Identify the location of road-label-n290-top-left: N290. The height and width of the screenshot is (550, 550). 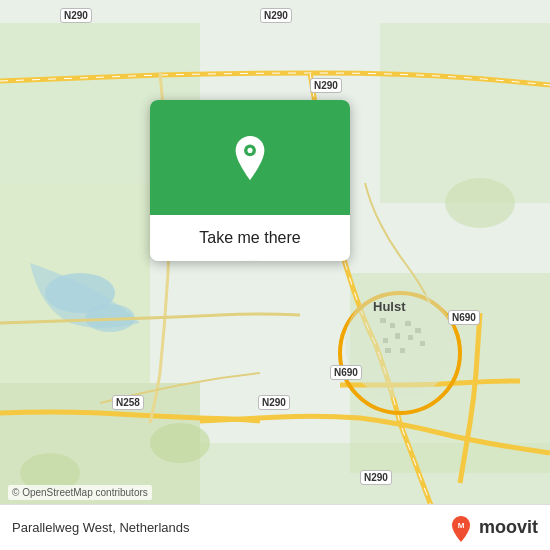
(76, 16).